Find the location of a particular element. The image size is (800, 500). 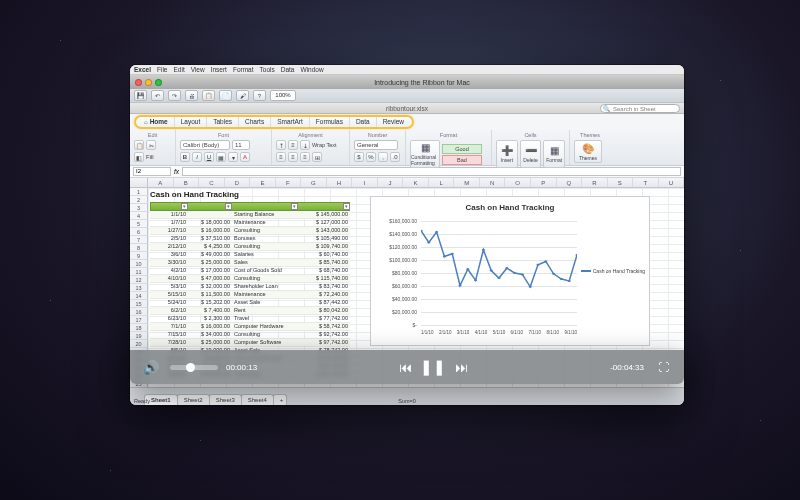

tab-review: Review is located at coordinates (394, 122).